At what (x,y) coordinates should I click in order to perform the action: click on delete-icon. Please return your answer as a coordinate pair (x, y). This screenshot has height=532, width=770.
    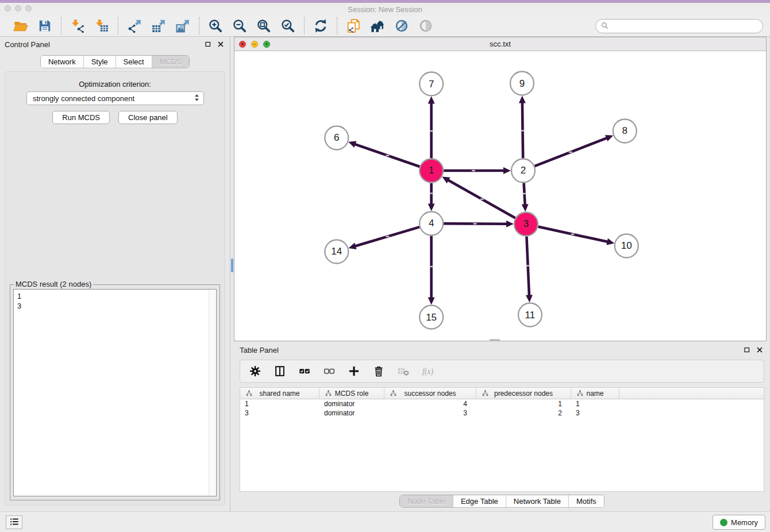
    Looking at the image, I should click on (379, 371).